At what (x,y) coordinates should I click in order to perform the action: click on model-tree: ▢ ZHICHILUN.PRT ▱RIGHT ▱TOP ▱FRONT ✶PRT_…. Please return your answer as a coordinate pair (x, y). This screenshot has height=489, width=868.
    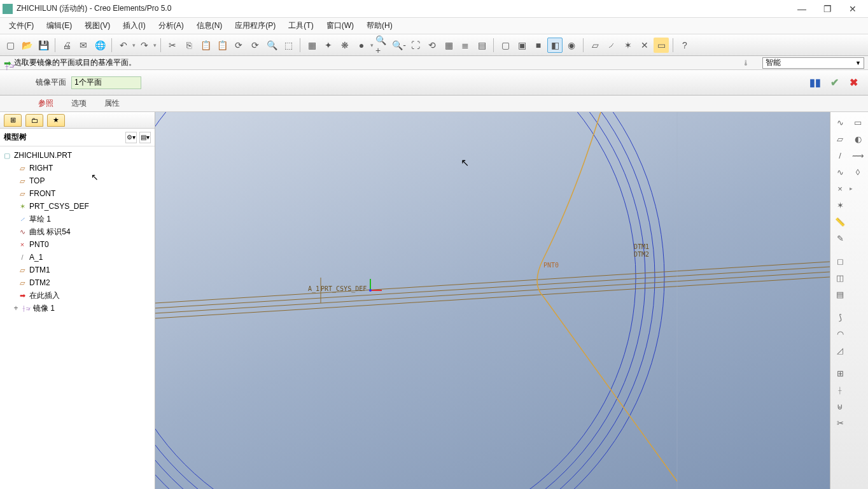
    Looking at the image, I should click on (78, 318).